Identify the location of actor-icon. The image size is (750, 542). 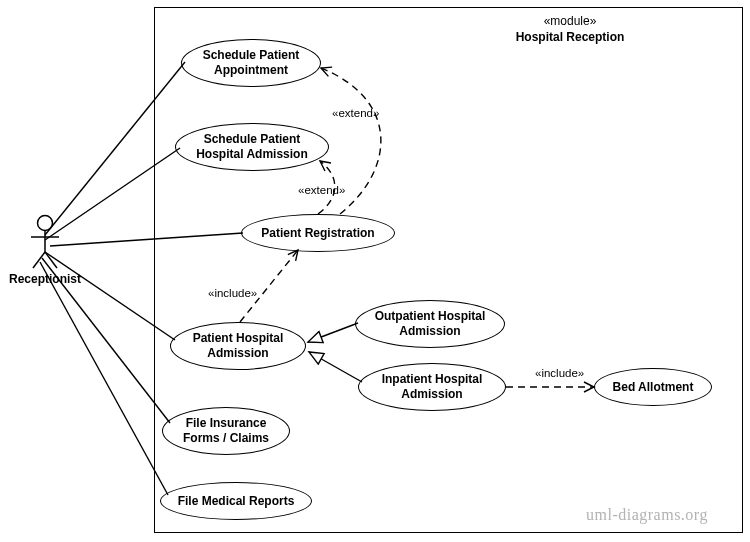
(45, 242).